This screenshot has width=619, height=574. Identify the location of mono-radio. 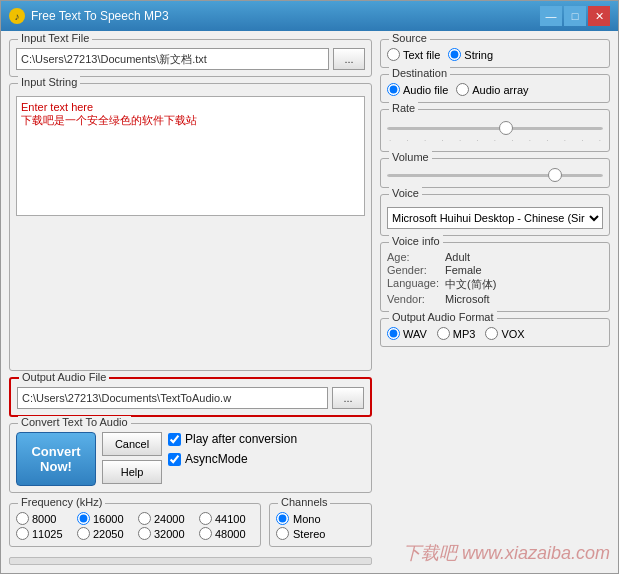
(282, 518).